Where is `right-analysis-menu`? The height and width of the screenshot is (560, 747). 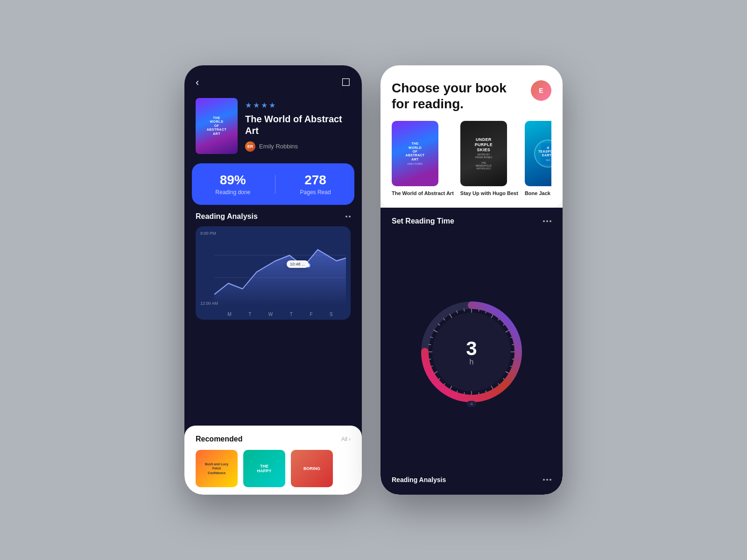
right-analysis-menu is located at coordinates (547, 480).